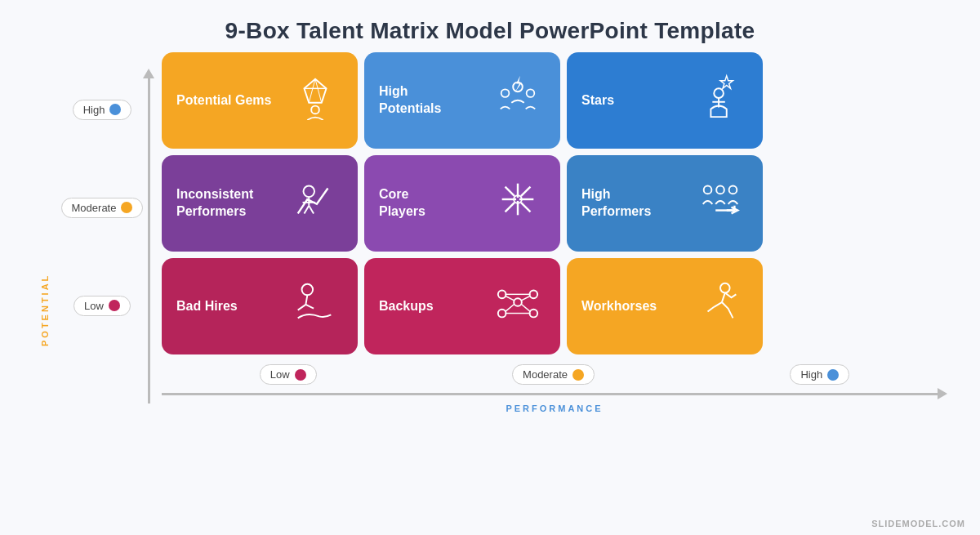 The width and height of the screenshot is (980, 535). I want to click on running-person-icon, so click(720, 306).